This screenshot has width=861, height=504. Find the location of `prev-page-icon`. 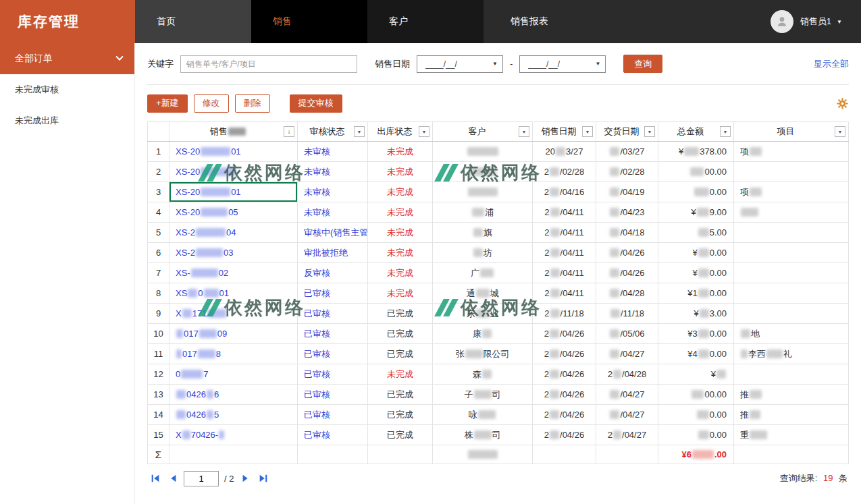

prev-page-icon is located at coordinates (173, 478).